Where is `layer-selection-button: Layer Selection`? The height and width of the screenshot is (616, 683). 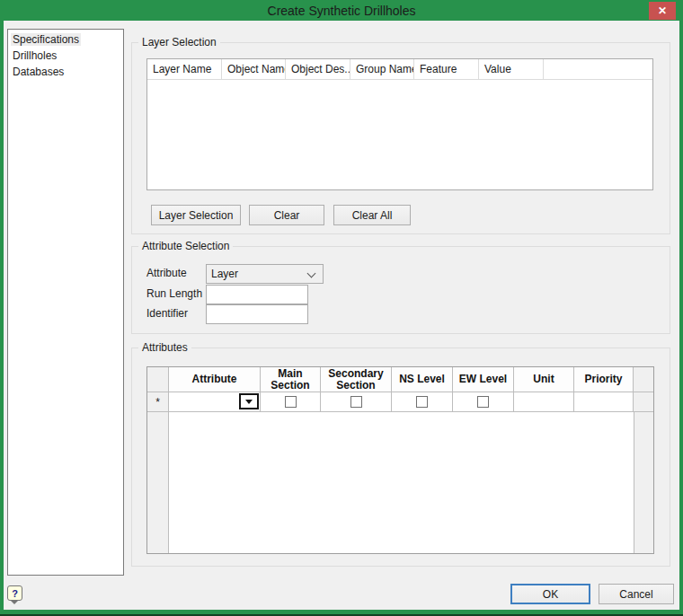 layer-selection-button: Layer Selection is located at coordinates (196, 216).